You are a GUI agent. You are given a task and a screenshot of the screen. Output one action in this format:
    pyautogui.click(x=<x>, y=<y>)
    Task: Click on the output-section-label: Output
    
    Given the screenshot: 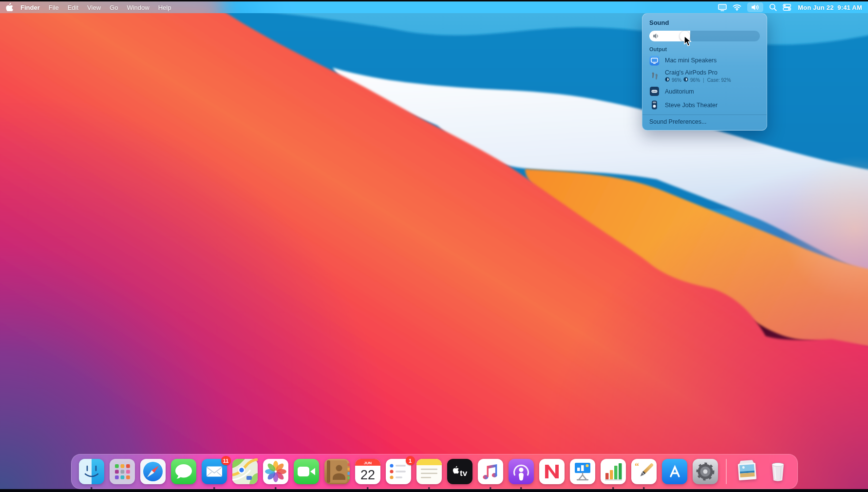 What is the action you would take?
    pyautogui.click(x=704, y=49)
    